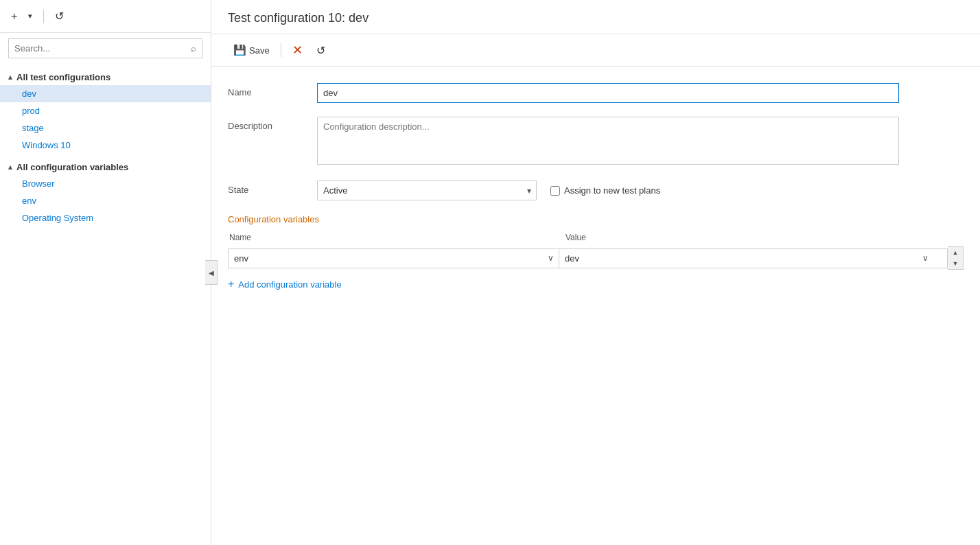 The image size is (980, 545). I want to click on scroll-up-button: ▲, so click(955, 253).